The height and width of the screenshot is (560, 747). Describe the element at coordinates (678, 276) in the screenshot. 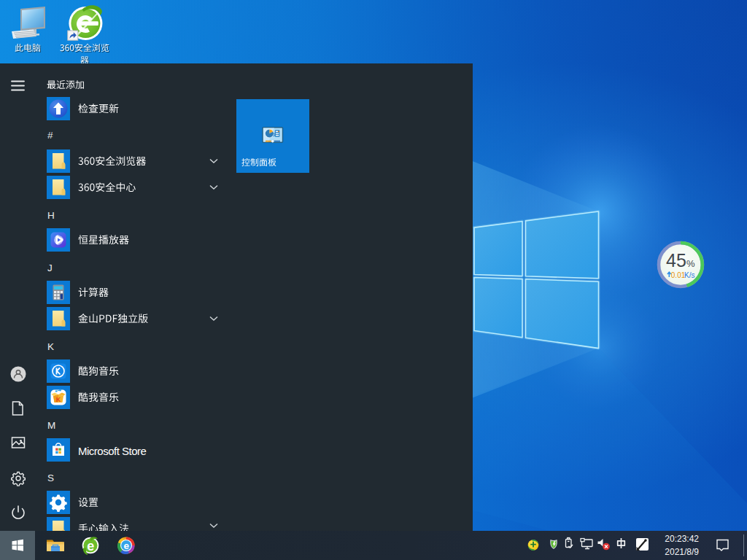

I see `svg-text: 0.01` at that location.